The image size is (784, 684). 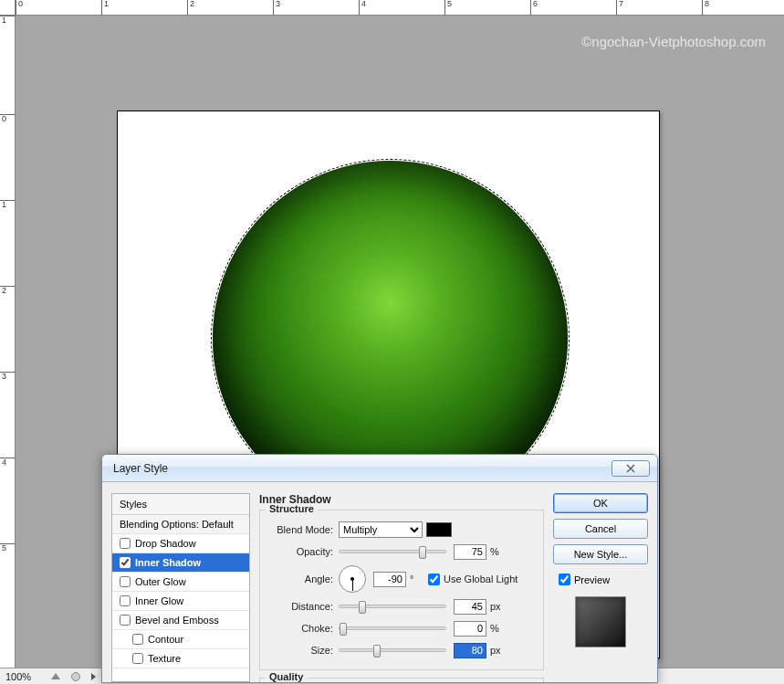 What do you see at coordinates (631, 468) in the screenshot?
I see `close-icon` at bounding box center [631, 468].